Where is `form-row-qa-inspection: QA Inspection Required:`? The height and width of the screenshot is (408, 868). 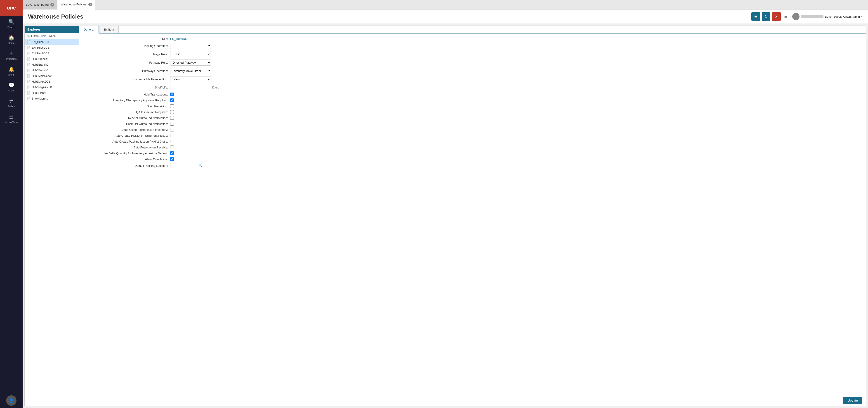
form-row-qa-inspection: QA Inspection Required: is located at coordinates (472, 112).